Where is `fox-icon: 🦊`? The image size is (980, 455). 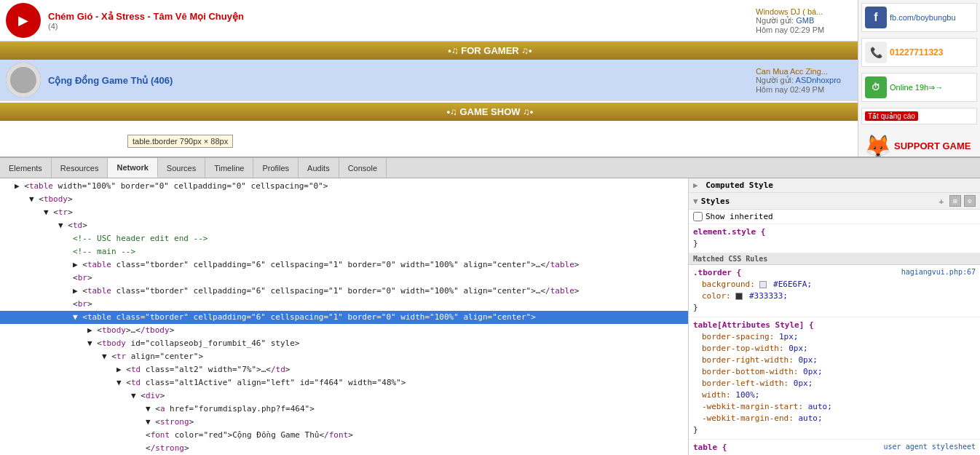
fox-icon: 🦊 is located at coordinates (878, 145).